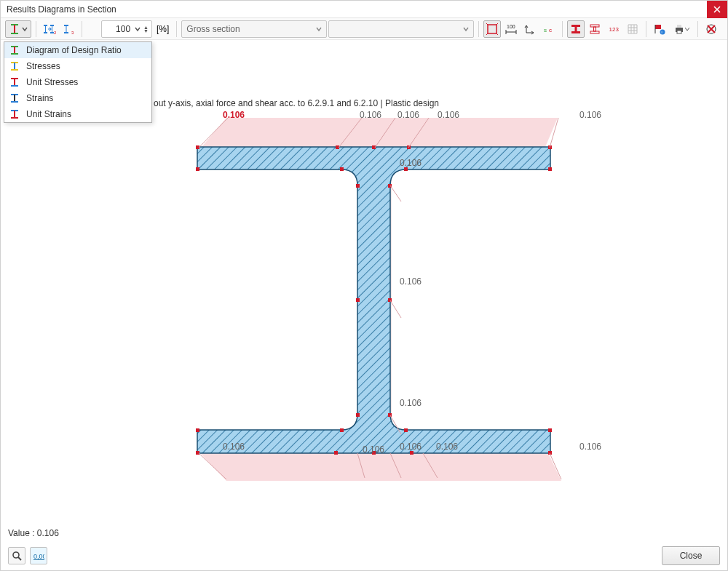  Describe the element at coordinates (78, 66) in the screenshot. I see `dropdown-item-stresses: Stresses` at that location.